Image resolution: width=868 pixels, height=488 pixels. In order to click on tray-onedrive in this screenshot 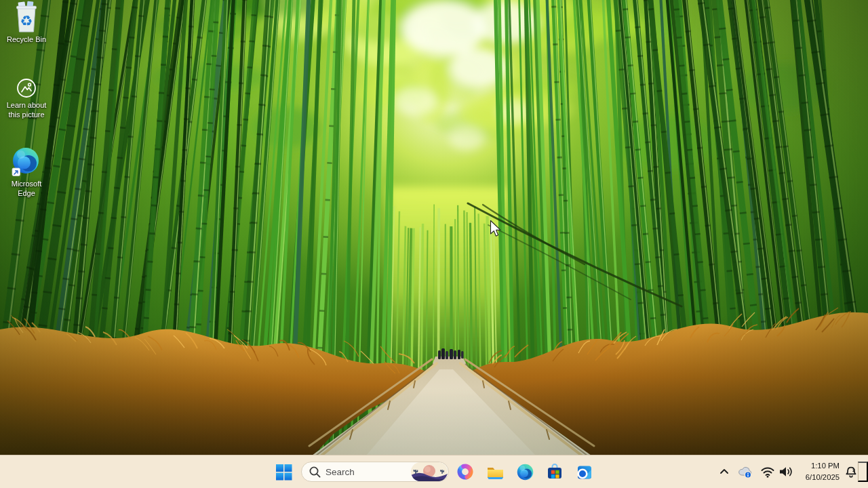, I will do `click(745, 472)`.